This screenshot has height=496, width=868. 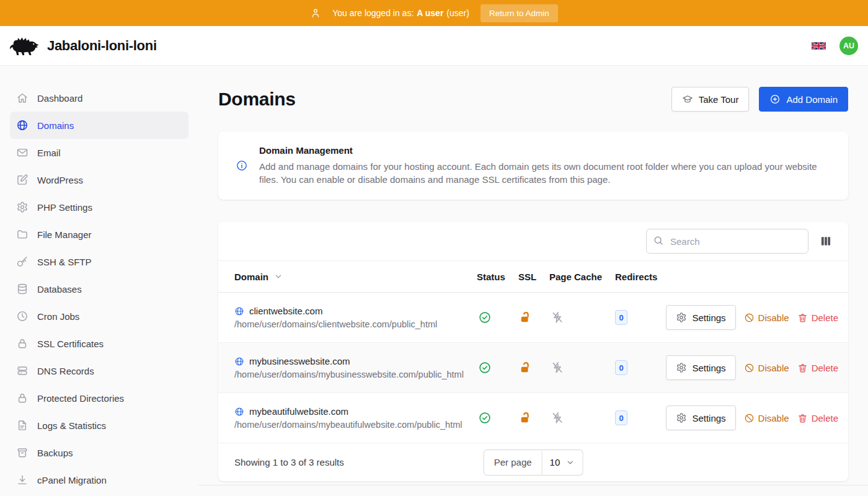 I want to click on sidebar-item-protected-directories: Protected Directories, so click(x=99, y=398).